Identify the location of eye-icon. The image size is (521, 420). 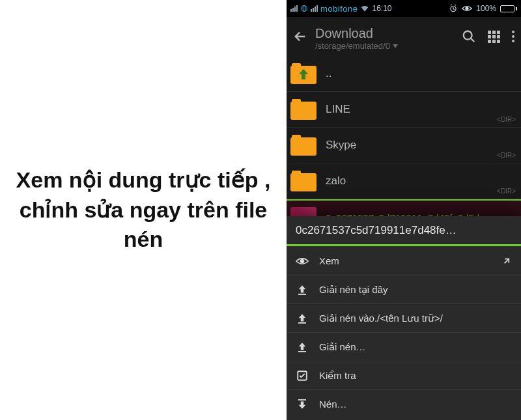
(302, 261).